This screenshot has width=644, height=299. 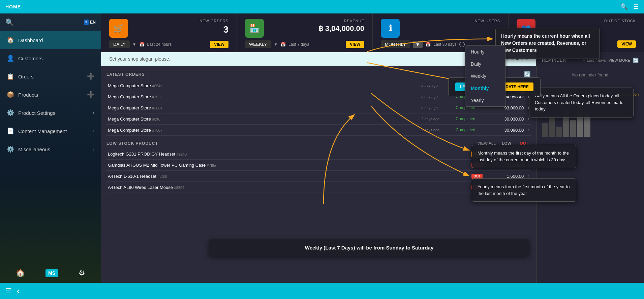 I want to click on low-stock-table: Logitech G231 PRODIGY Headset #ea43 LOW …, so click(x=319, y=171).